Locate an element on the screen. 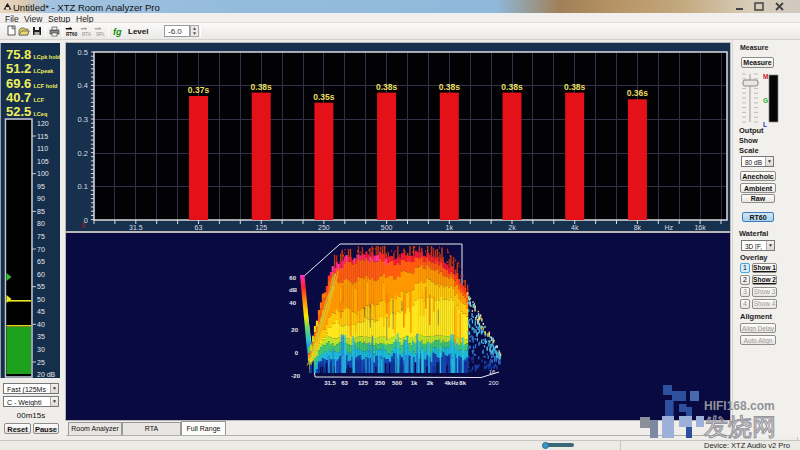 The width and height of the screenshot is (800, 450). svg-text: 0.3 is located at coordinates (83, 120).